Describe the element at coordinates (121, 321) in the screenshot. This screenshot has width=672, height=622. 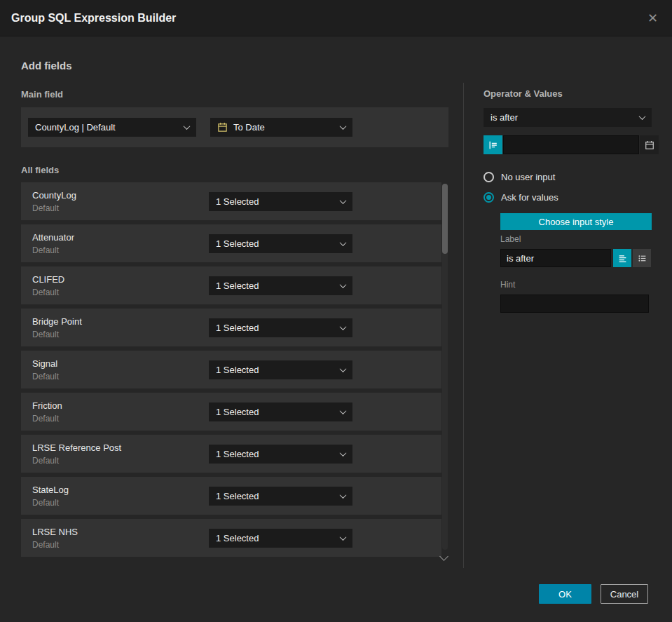
I see `field-name: Bridge Point` at that location.